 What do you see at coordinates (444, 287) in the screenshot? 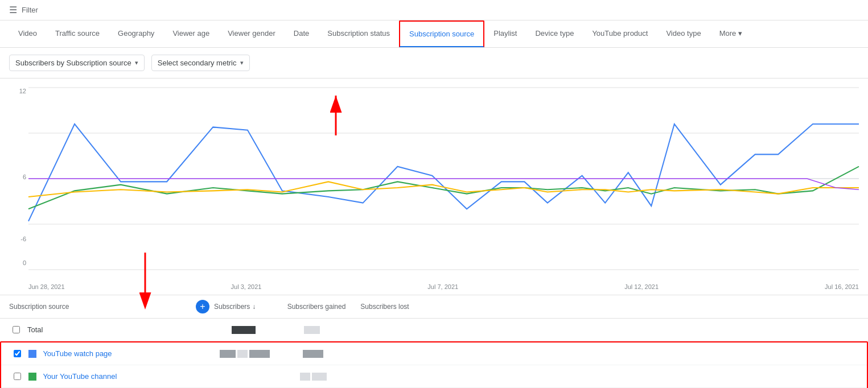
I see `x-axis-labels: Jun 28, 2021 Jul 3, 2021 Jul 7, 2021 Jul…` at bounding box center [444, 287].